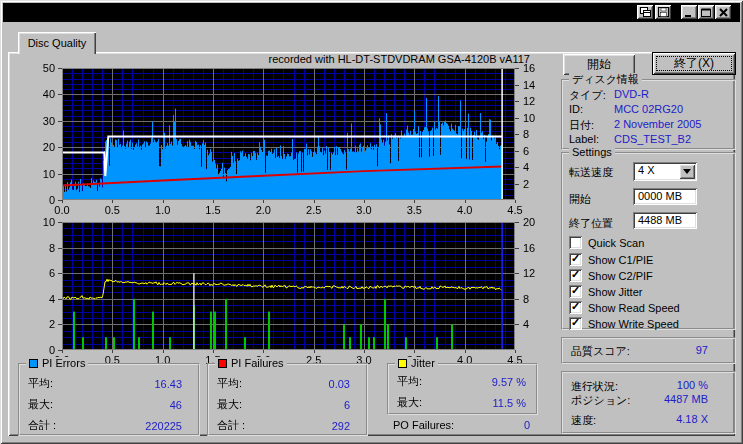  Describe the element at coordinates (591, 172) in the screenshot. I see `speed-label: 転送速度` at that location.